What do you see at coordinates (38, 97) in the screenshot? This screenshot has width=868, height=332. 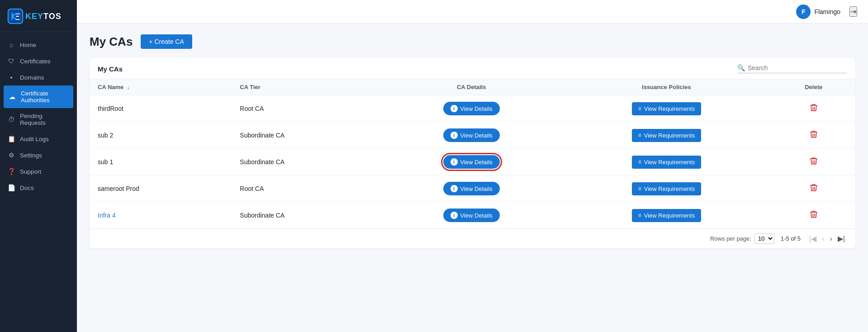 I see `sidebar-item-certificate-authorities: ☁ Certificate Authorities` at bounding box center [38, 97].